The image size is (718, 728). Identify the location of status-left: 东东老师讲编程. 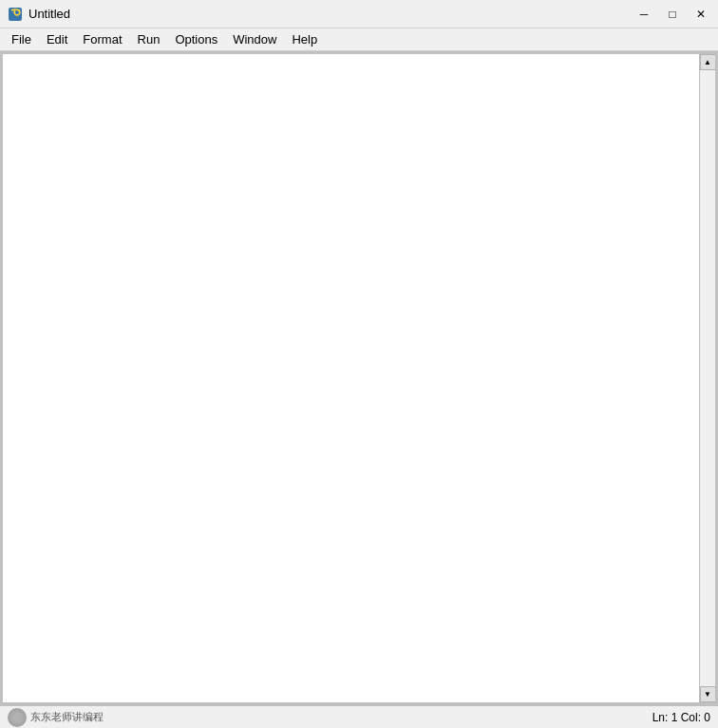
(55, 718).